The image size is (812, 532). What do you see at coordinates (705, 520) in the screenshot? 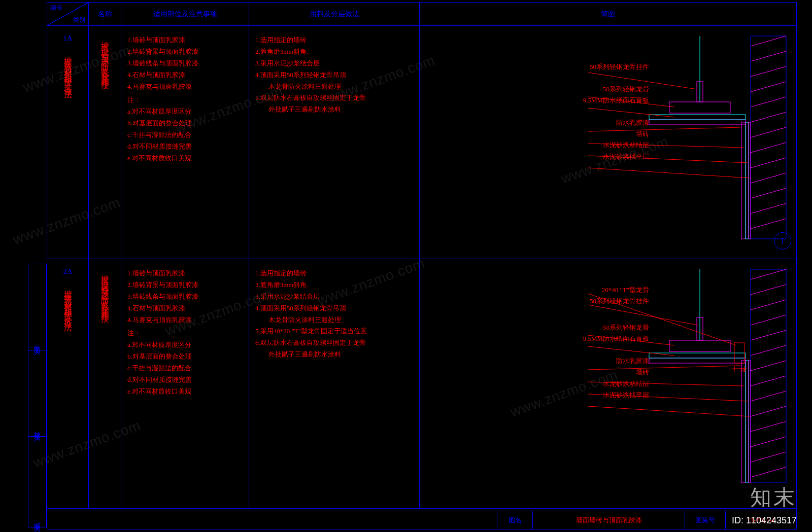
I see `tuji-label: 图集号` at bounding box center [705, 520].